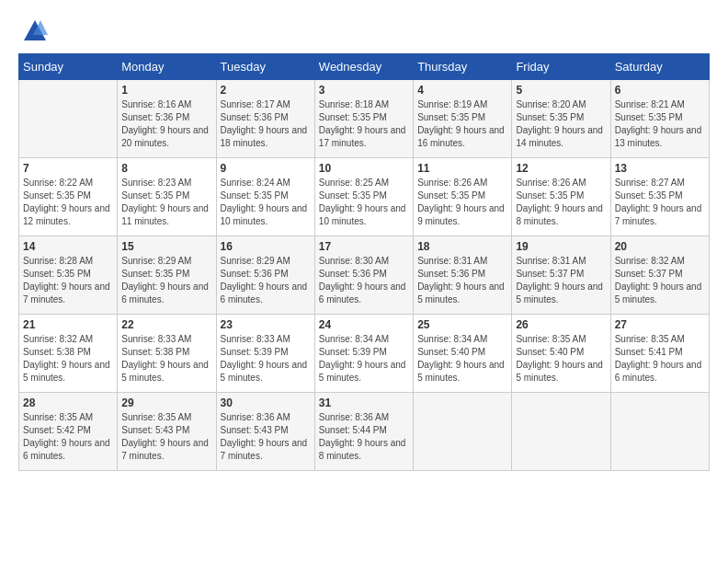 This screenshot has height=563, width=728. What do you see at coordinates (364, 325) in the screenshot?
I see `day-number: 24` at bounding box center [364, 325].